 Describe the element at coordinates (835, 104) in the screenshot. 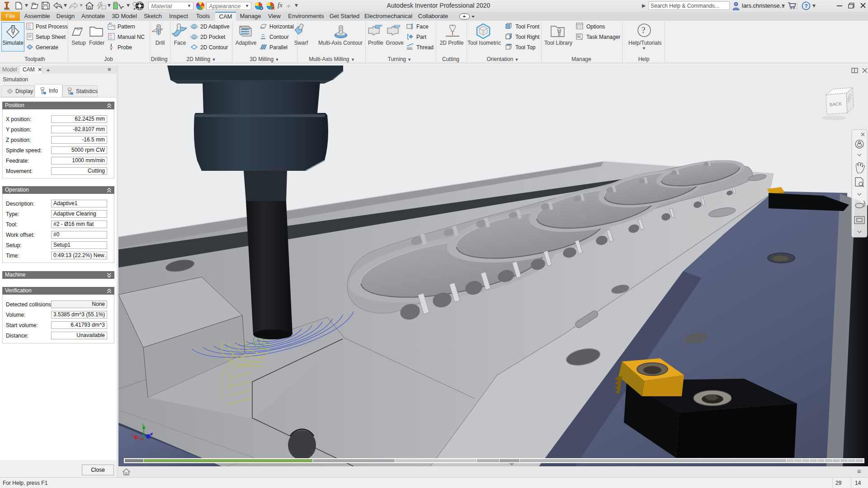

I see `svg-text: BACK` at that location.